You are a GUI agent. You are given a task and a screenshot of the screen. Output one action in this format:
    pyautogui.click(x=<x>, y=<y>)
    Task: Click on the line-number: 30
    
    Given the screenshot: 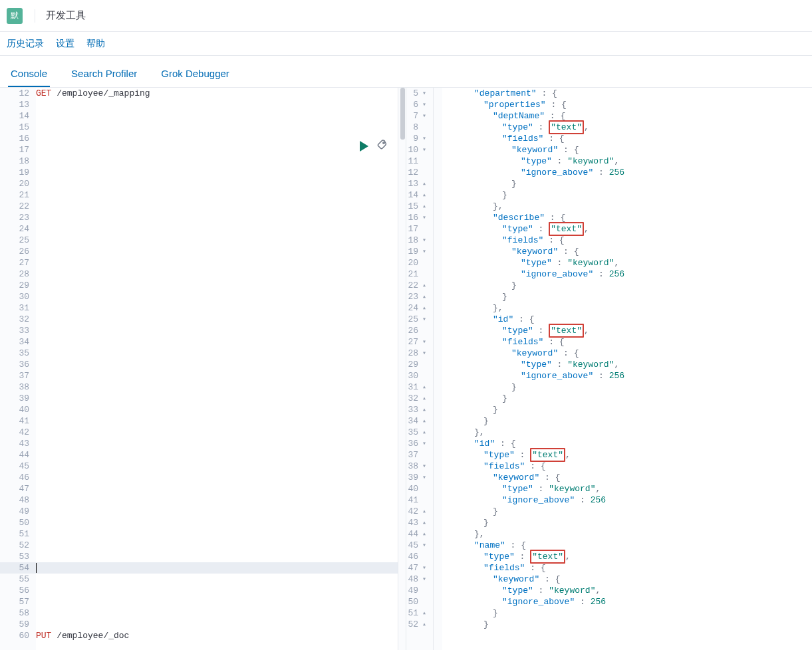 What is the action you would take?
    pyautogui.click(x=420, y=376)
    